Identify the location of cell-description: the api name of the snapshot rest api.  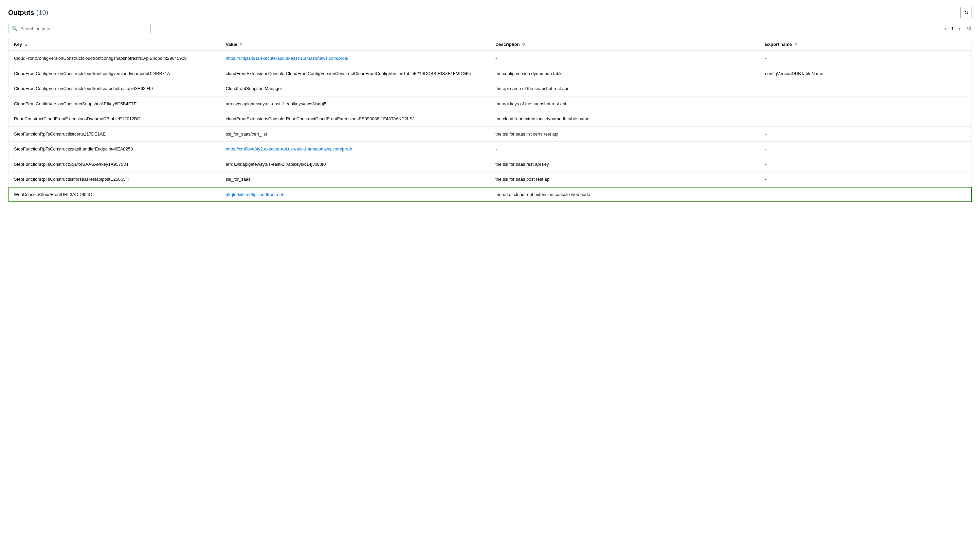
(625, 89).